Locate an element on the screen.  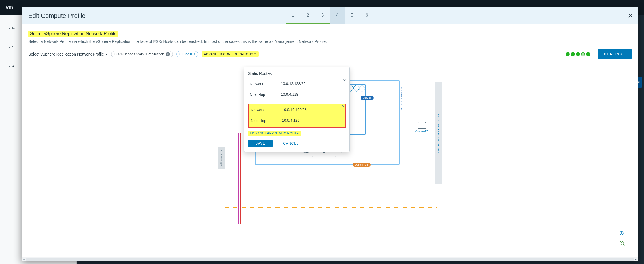
zoom-out-button is located at coordinates (622, 243).